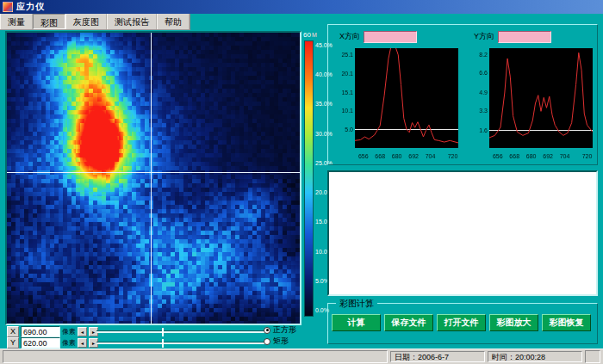 Image resolution: width=603 pixels, height=364 pixels. I want to click on radio-square-icon, so click(267, 330).